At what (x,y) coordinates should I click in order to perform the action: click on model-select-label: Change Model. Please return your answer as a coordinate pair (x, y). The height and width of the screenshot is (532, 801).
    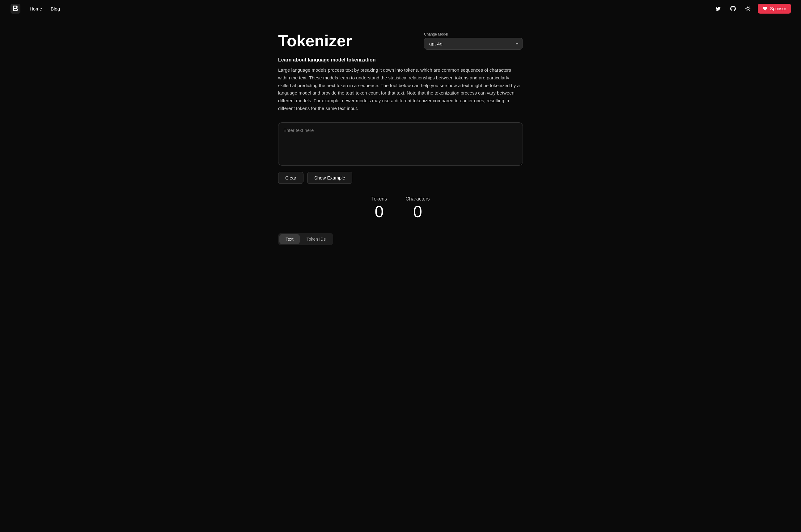
    Looking at the image, I should click on (473, 34).